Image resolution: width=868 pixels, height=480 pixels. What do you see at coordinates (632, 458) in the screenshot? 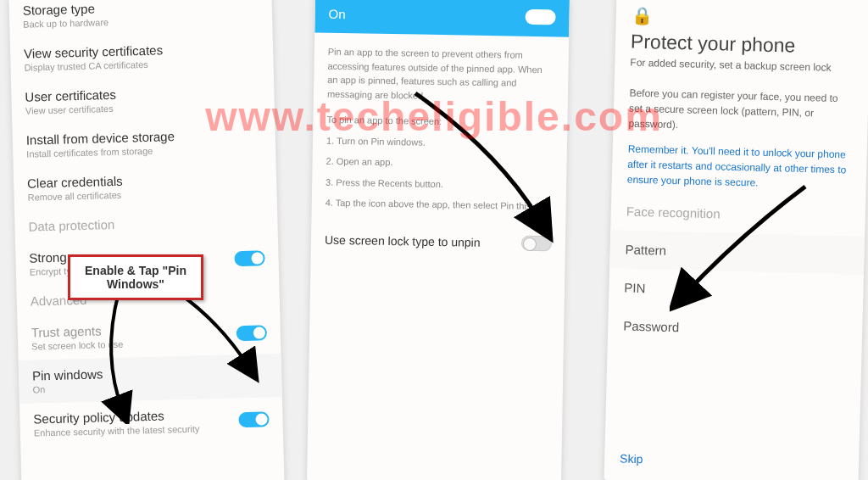
I see `skip-button: Skip` at bounding box center [632, 458].